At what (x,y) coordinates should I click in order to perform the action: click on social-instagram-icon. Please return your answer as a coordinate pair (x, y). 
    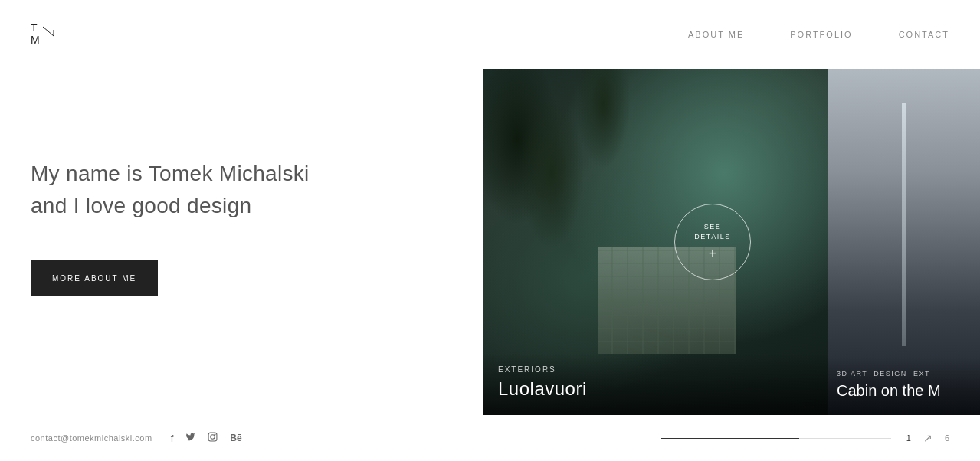
    Looking at the image, I should click on (213, 438).